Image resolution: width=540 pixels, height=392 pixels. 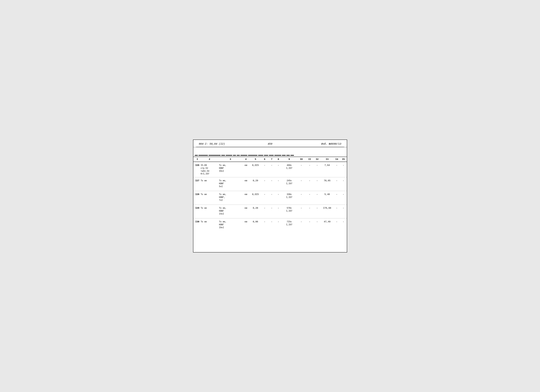 What do you see at coordinates (337, 159) in the screenshot?
I see `col-header-14: I4` at bounding box center [337, 159].